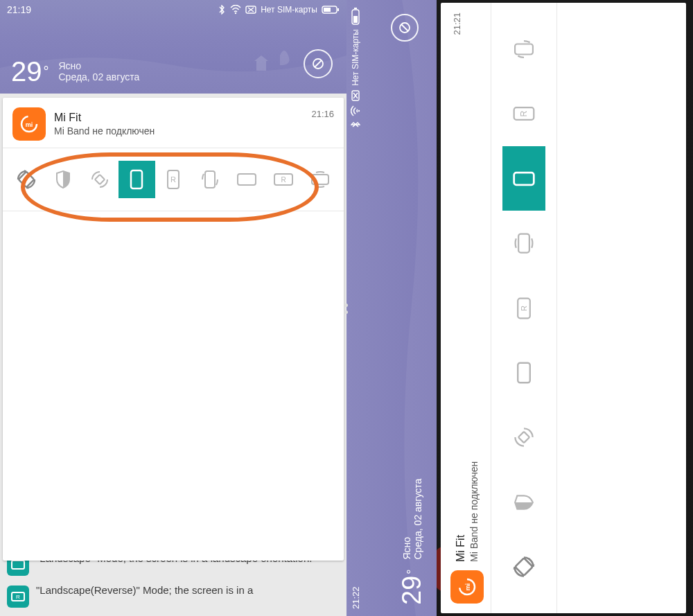 This screenshot has height=616, width=693. What do you see at coordinates (466, 308) in the screenshot?
I see `notification-row: mi Mi Fit Mi Band не подключен 21:21` at bounding box center [466, 308].